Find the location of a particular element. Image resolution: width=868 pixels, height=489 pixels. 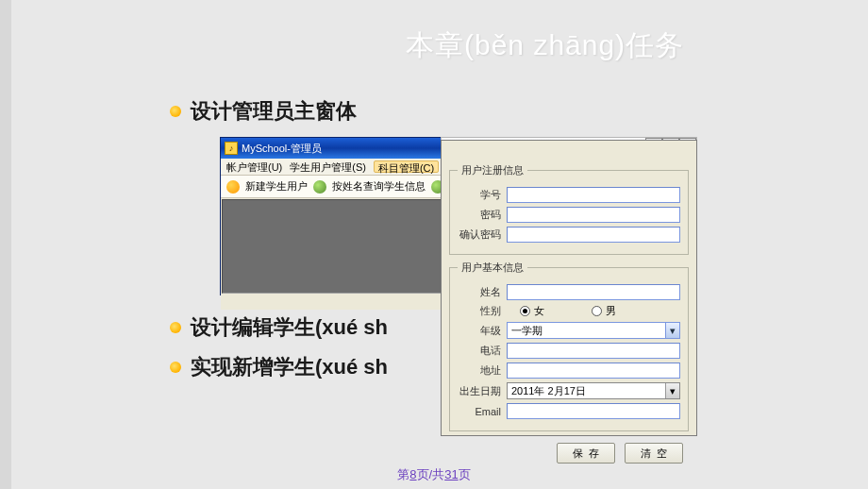

row-gender: 性别 女 男 is located at coordinates (569, 312).